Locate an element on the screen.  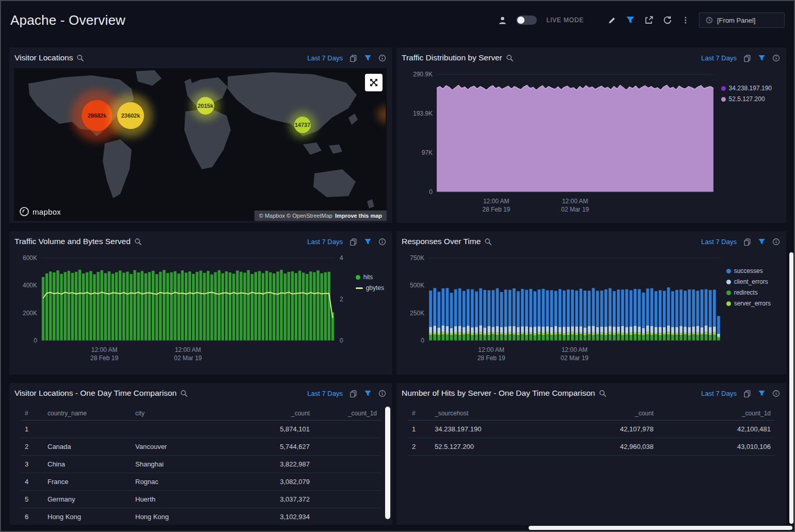
legend-item: 52.5.127.200 is located at coordinates (743, 99).